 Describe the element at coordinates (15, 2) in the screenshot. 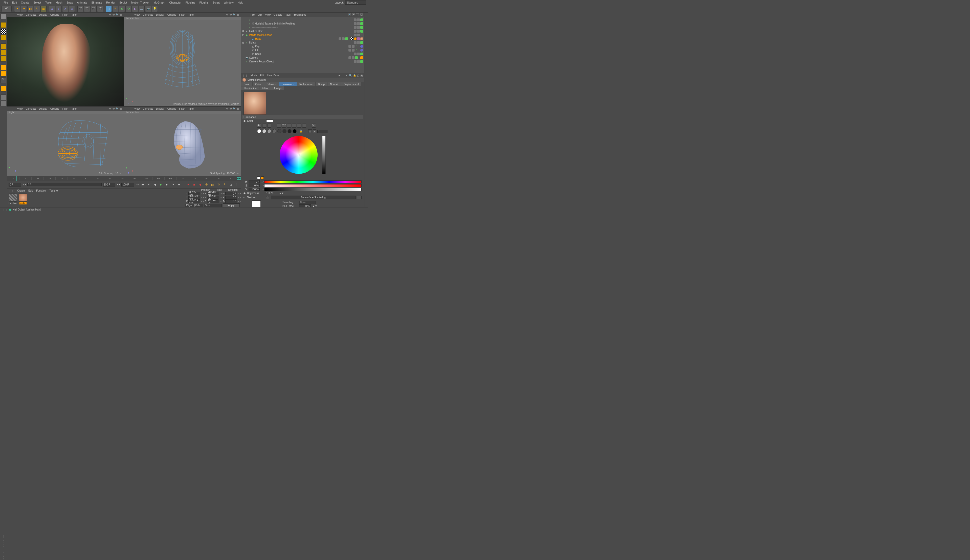

I see `menu-edit: Edit` at that location.